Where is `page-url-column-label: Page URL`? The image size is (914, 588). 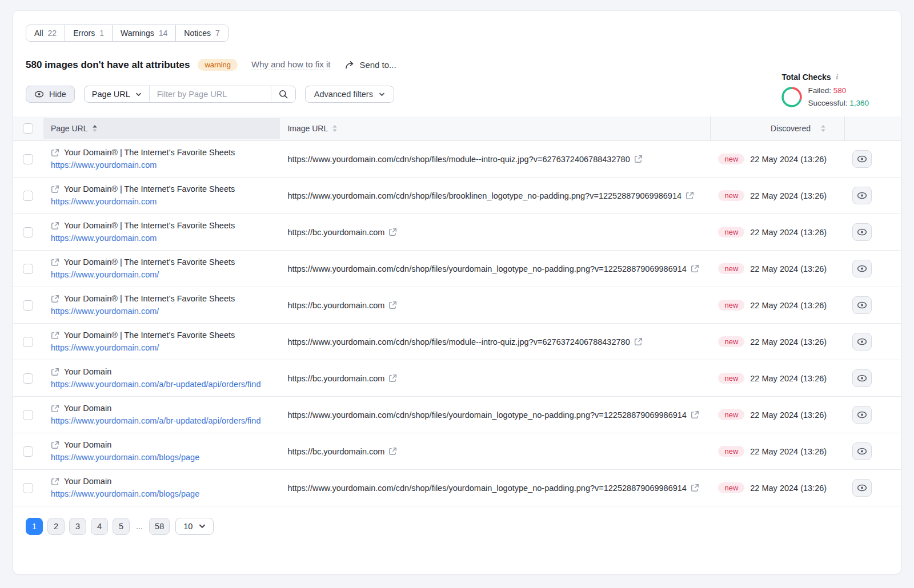 page-url-column-label: Page URL is located at coordinates (70, 128).